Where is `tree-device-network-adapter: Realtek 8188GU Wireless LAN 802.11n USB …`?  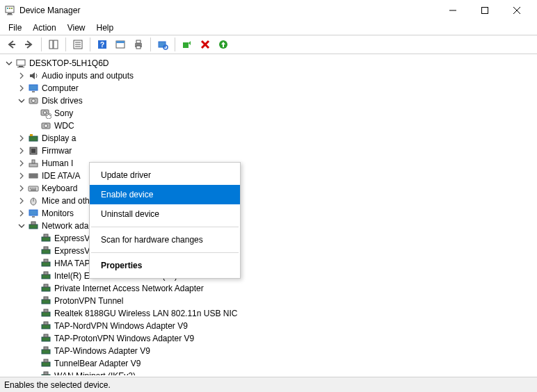 tree-device-network-adapter: Realtek 8188GU Wireless LAN 802.11n USB … is located at coordinates (270, 313).